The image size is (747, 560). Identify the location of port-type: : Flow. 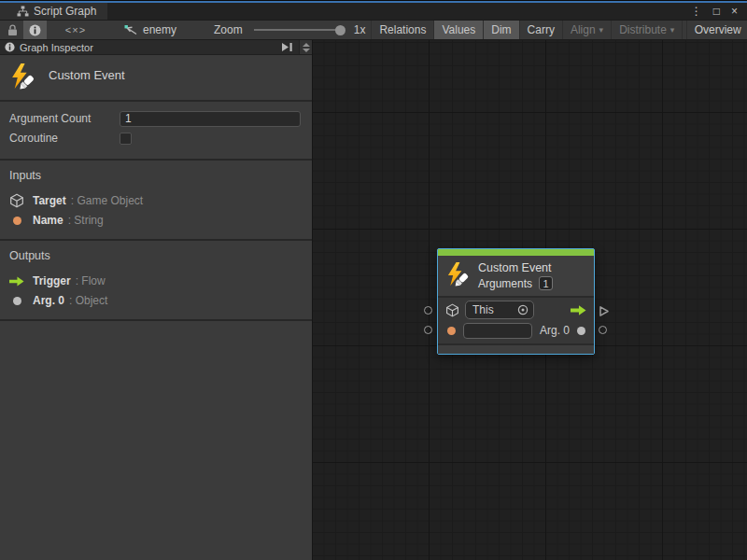
(91, 281).